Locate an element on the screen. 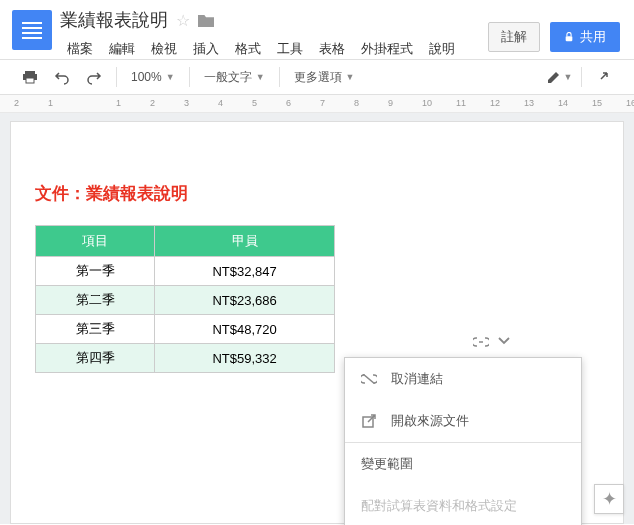  zoom-dropdown: 100%▼ is located at coordinates (153, 77).